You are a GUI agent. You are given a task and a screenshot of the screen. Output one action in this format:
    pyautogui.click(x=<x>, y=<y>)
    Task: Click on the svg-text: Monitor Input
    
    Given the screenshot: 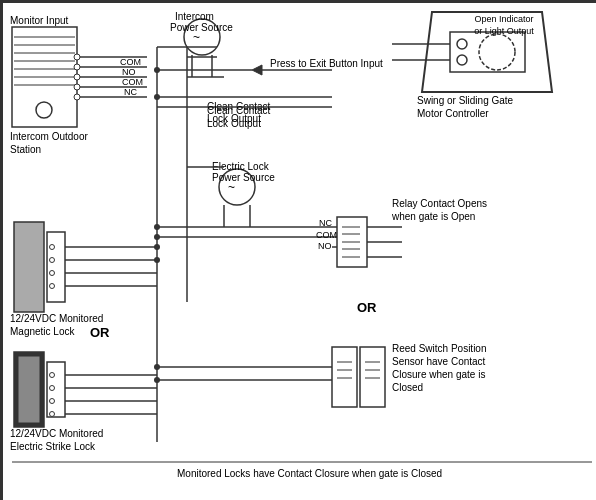 What is the action you would take?
    pyautogui.click(x=40, y=20)
    